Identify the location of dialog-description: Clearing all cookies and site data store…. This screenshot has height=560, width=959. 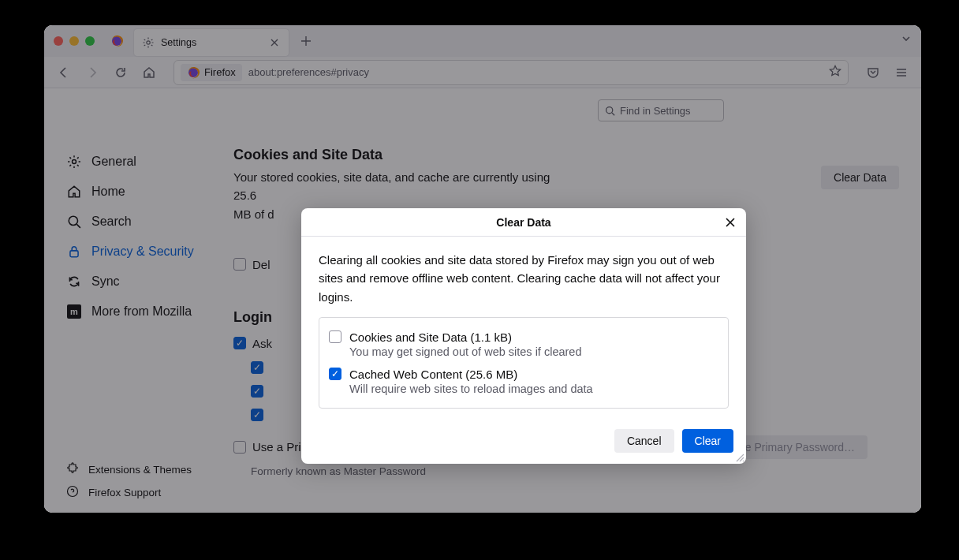
(524, 278).